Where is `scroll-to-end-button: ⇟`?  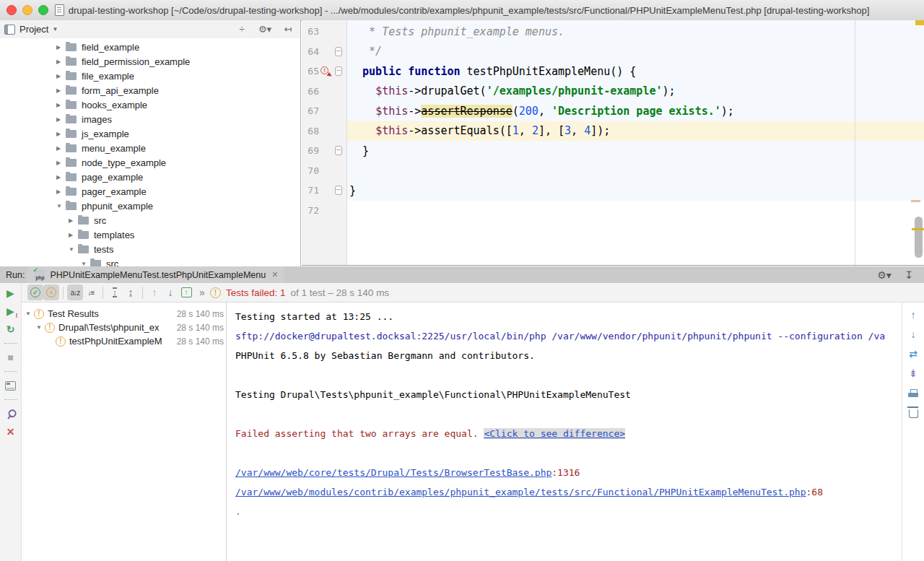 scroll-to-end-button: ⇟ is located at coordinates (913, 373).